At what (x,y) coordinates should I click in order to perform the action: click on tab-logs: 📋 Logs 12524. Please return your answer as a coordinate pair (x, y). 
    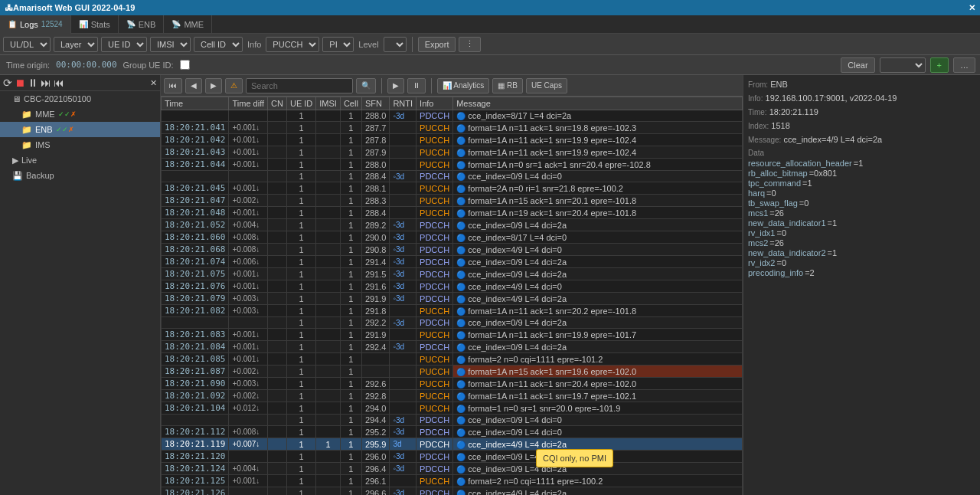
    Looking at the image, I should click on (35, 25).